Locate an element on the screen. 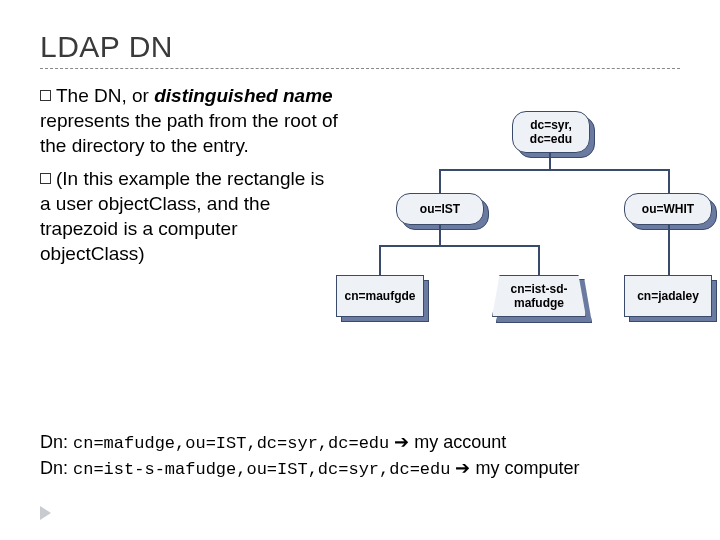 The width and height of the screenshot is (720, 540). tree-user-node: cn=maufgde is located at coordinates (380, 296).